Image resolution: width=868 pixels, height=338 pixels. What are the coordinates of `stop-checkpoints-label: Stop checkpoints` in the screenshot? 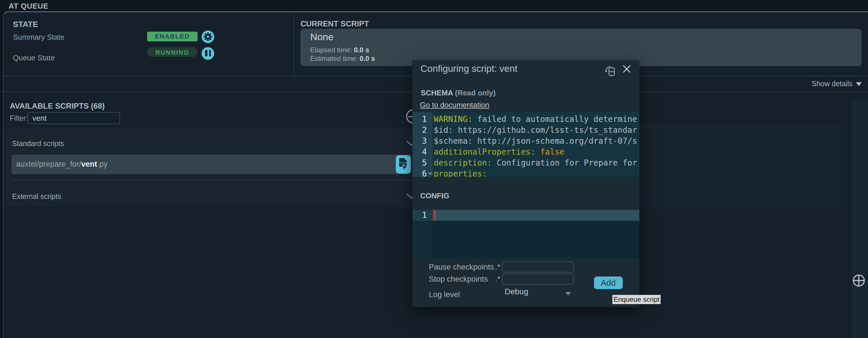 It's located at (458, 279).